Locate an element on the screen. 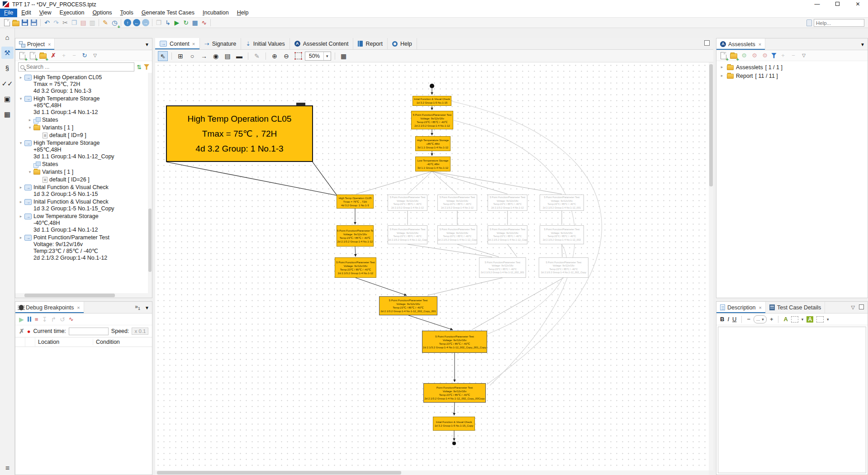  menu-edit: Edit is located at coordinates (26, 13).